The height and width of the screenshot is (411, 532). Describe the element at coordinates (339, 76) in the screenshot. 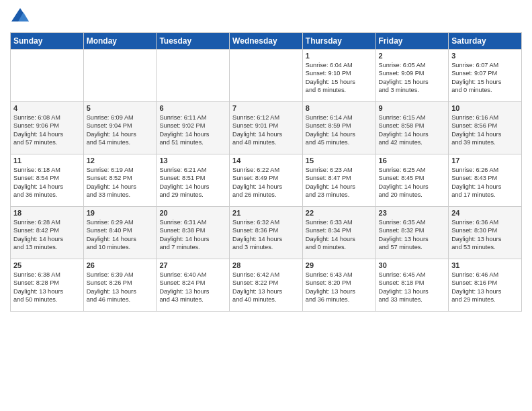

I see `calendar-cell: 1Sunrise: 6:04 AM Sunset: 9:10 PM Daylig…` at that location.